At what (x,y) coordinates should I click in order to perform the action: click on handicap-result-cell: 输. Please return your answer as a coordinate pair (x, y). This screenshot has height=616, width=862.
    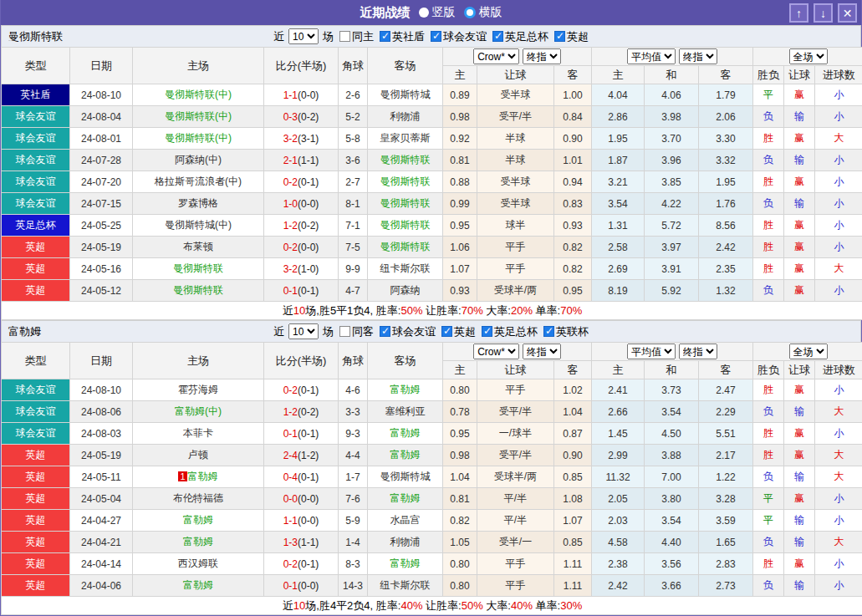
    Looking at the image, I should click on (799, 204).